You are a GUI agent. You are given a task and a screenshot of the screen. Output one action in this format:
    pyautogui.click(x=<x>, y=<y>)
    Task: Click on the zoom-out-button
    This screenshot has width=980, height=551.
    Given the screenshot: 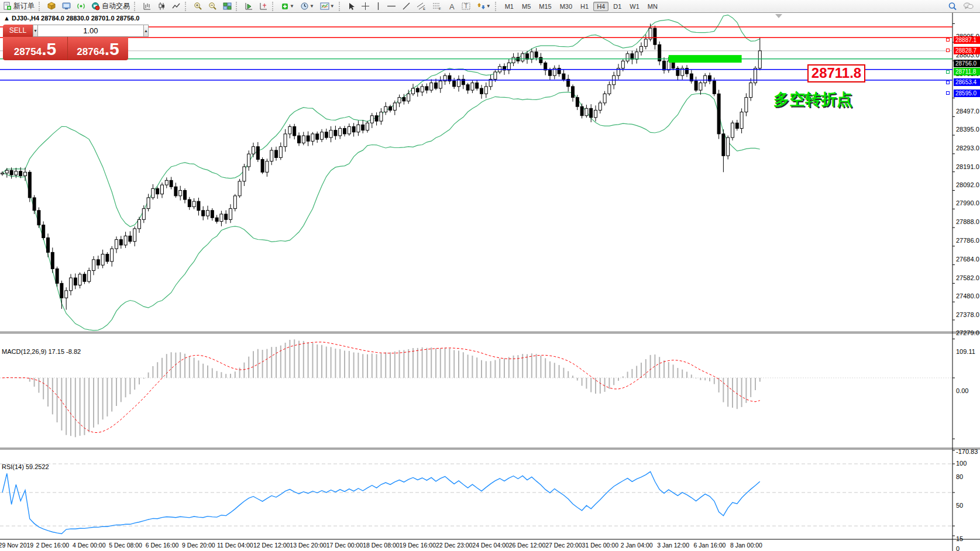 What is the action you would take?
    pyautogui.click(x=213, y=6)
    